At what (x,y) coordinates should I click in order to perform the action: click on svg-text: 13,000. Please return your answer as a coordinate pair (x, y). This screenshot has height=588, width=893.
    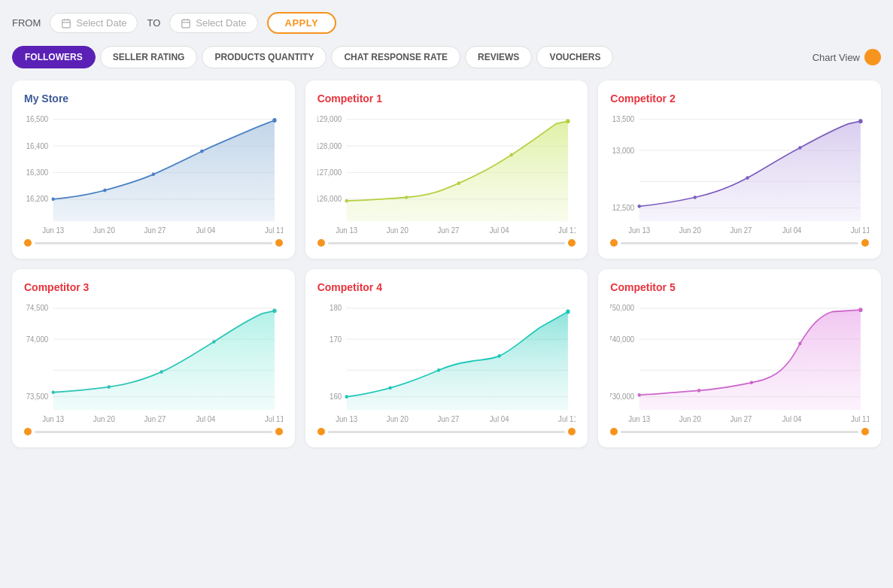
    Looking at the image, I should click on (624, 150).